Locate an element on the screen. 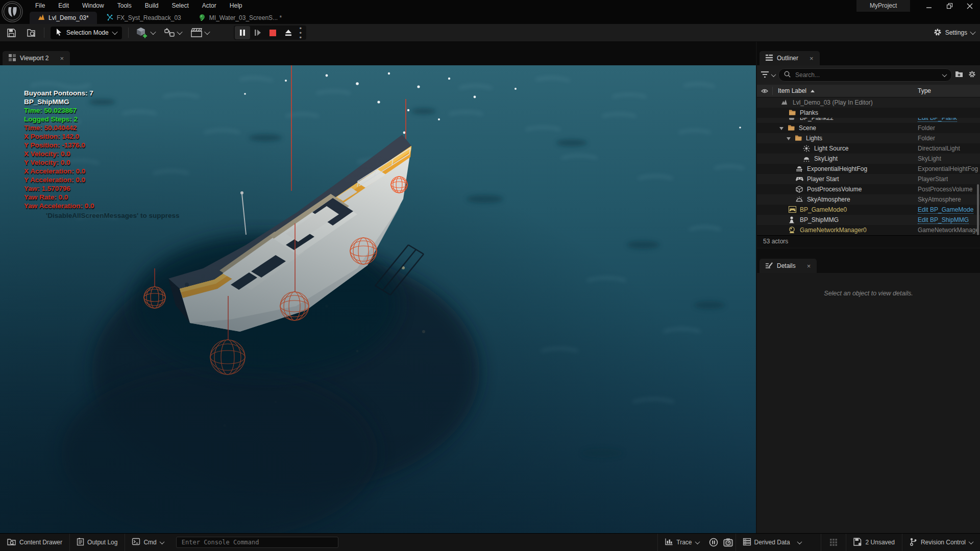 This screenshot has height=551, width=980. frame-skip-button is located at coordinates (258, 33).